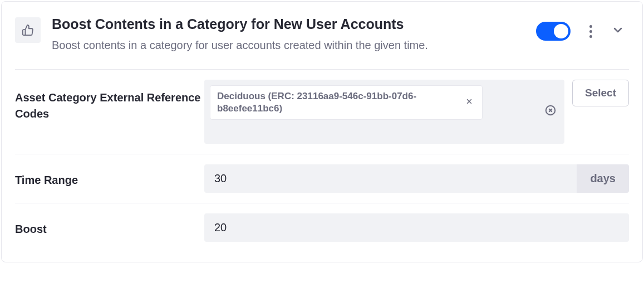 The width and height of the screenshot is (644, 307). Describe the element at coordinates (346, 103) in the screenshot. I see `category-tag: Deciduous (ERC: 23116aa9-546c-91bb-07d6-…` at that location.